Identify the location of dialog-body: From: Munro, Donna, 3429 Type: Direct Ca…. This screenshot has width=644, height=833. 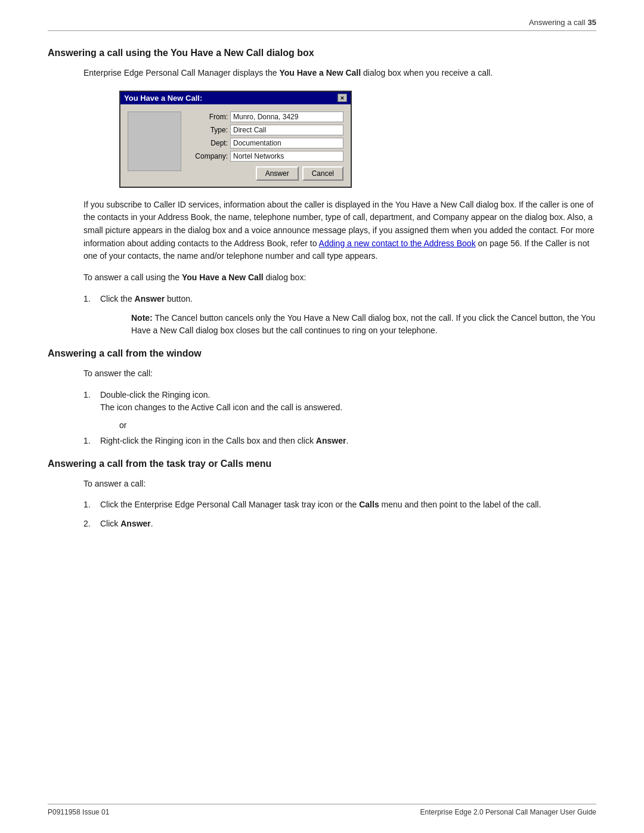
(236, 145).